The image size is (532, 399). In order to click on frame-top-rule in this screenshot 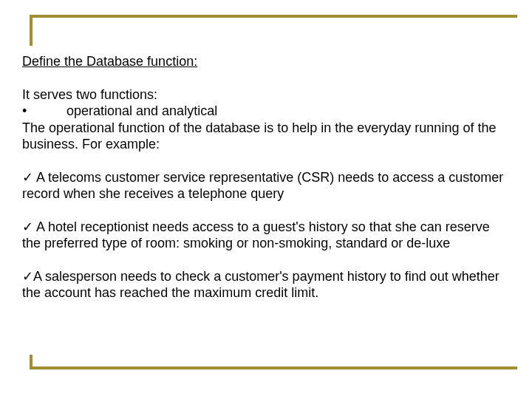, I will do `click(273, 16)`.